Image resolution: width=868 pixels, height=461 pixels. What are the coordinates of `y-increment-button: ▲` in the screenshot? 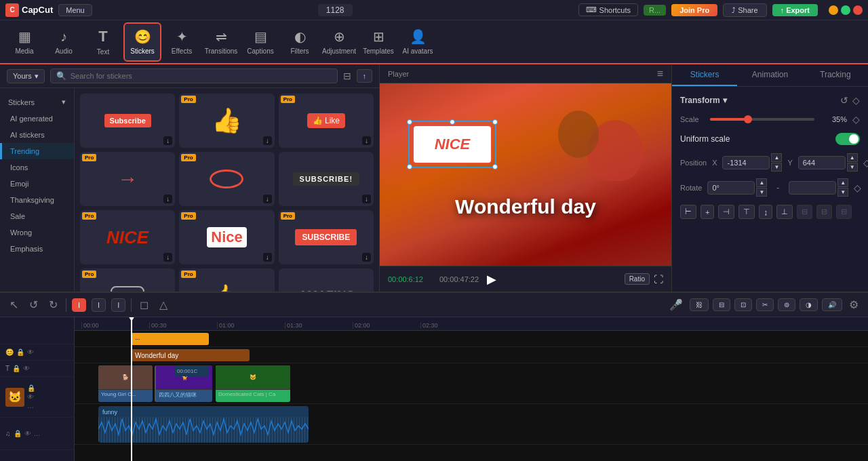 It's located at (852, 157).